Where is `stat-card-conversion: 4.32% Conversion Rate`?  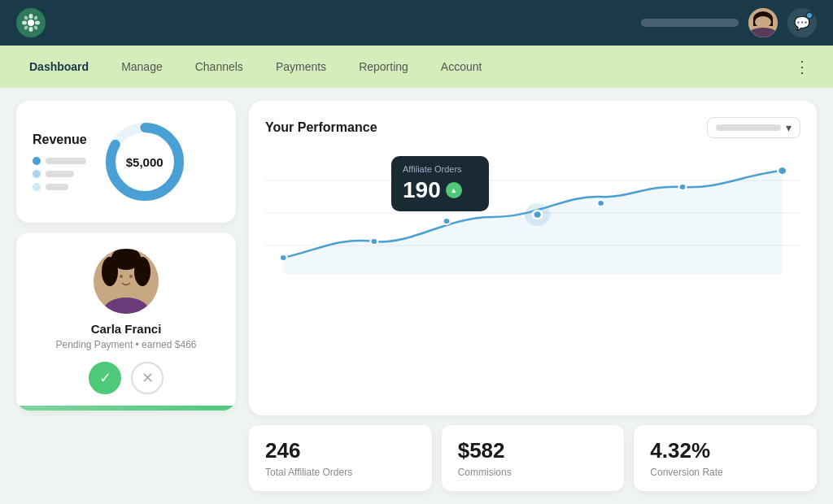 stat-card-conversion: 4.32% Conversion Rate is located at coordinates (726, 458).